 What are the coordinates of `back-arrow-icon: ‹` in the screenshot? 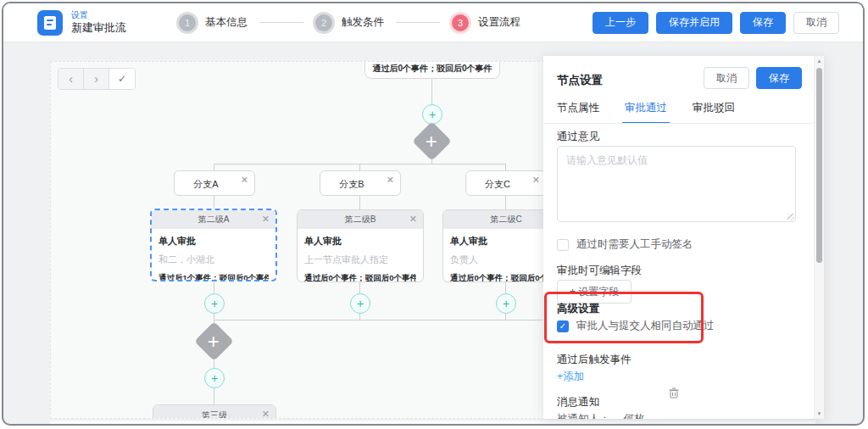 It's located at (71, 79).